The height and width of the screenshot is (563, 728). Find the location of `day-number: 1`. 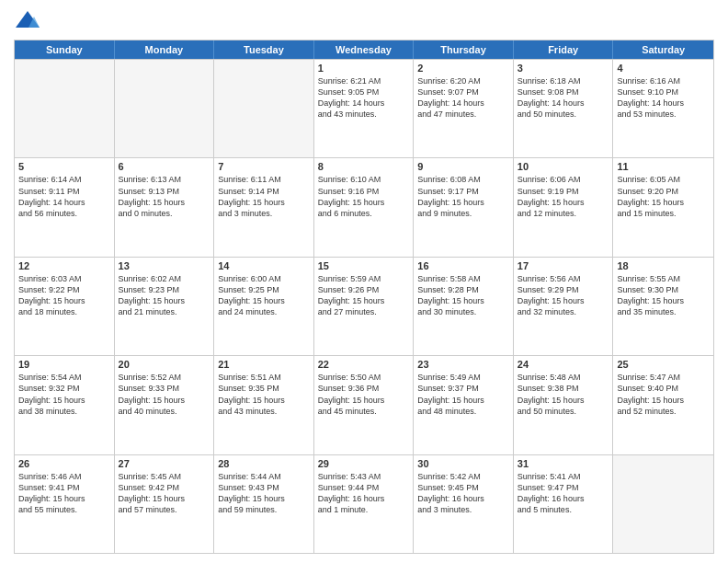

day-number: 1 is located at coordinates (364, 68).